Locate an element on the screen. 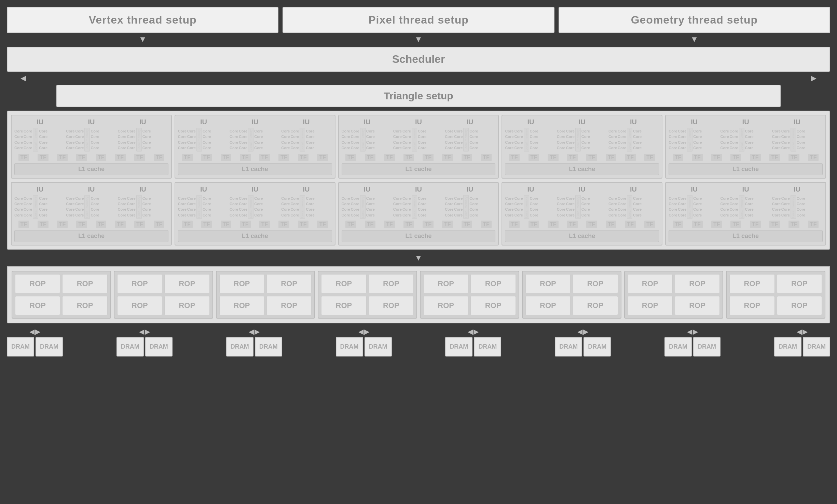 This screenshot has width=837, height=504. dram-box: DRAM is located at coordinates (130, 347).